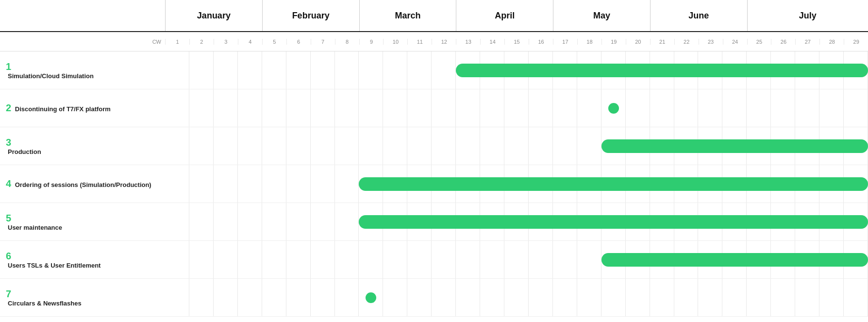  I want to click on row-label-3: 3 Production, so click(83, 146).